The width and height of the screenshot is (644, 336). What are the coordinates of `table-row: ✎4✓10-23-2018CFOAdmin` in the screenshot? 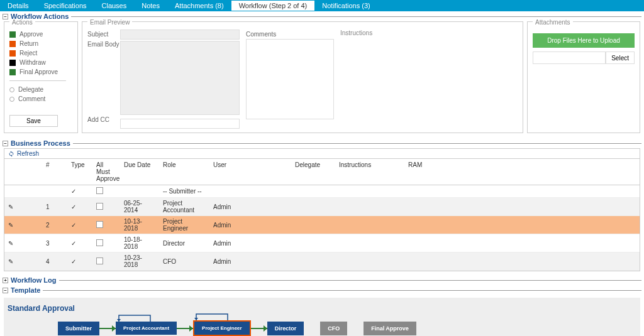 It's located at (322, 261).